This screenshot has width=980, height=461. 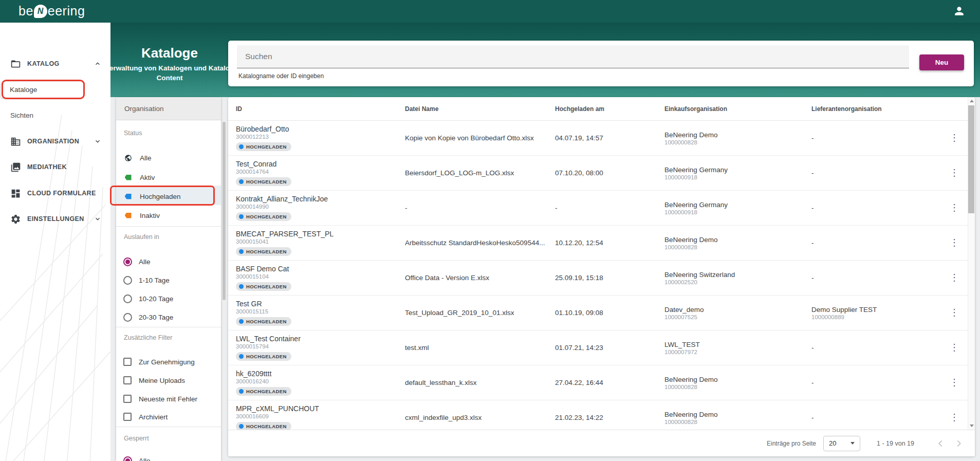 I want to click on scroll-up-arrow, so click(x=971, y=101).